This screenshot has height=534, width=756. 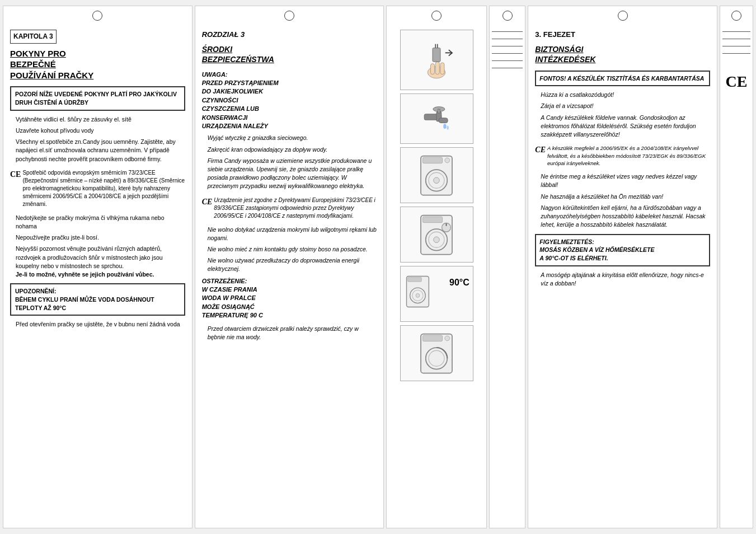 What do you see at coordinates (207, 202) in the screenshot?
I see `col2-ce-icon: CE` at bounding box center [207, 202].